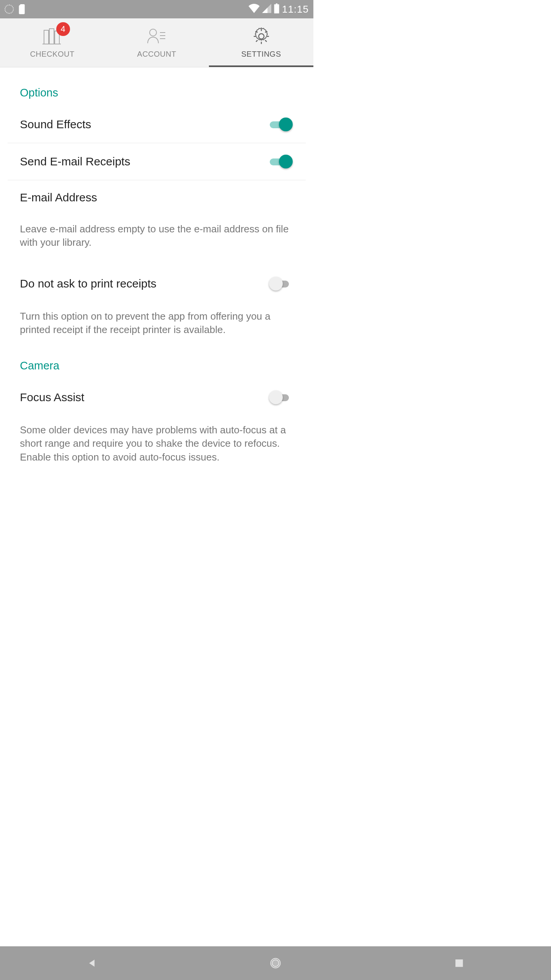 The height and width of the screenshot is (980, 551). I want to click on tab-label: CHECKOUT, so click(52, 54).